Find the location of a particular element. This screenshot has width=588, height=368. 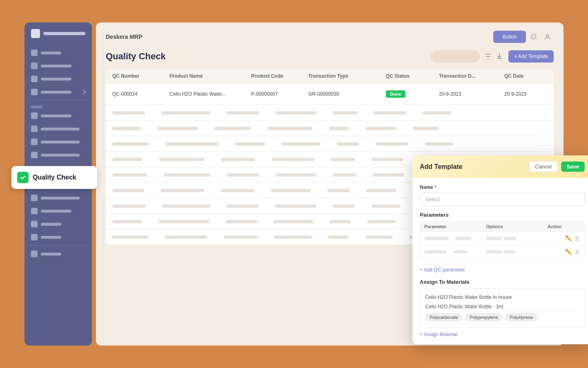

topbar: Deskera MRP Button is located at coordinates (330, 37).